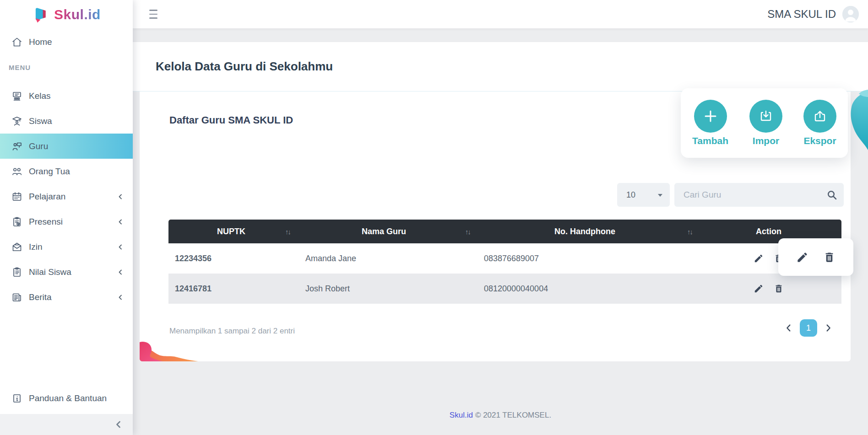 This screenshot has height=435, width=868. I want to click on kelas-icon, so click(17, 96).